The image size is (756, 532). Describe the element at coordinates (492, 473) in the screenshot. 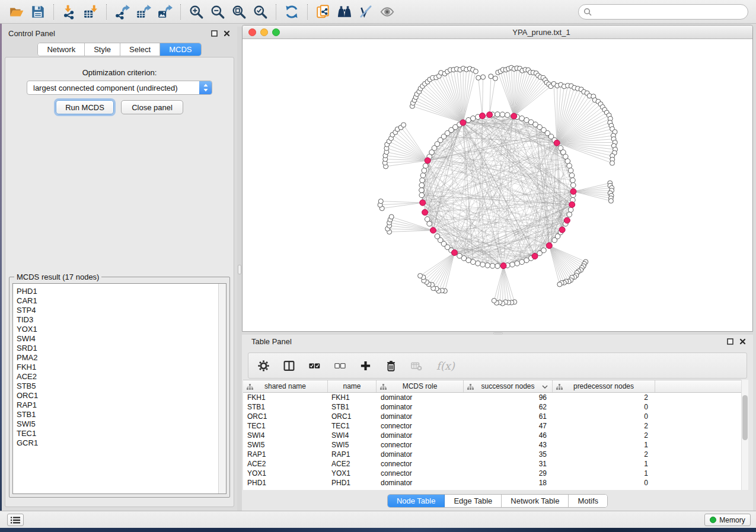

I see `table-row: YOX1YOX1connector291` at that location.